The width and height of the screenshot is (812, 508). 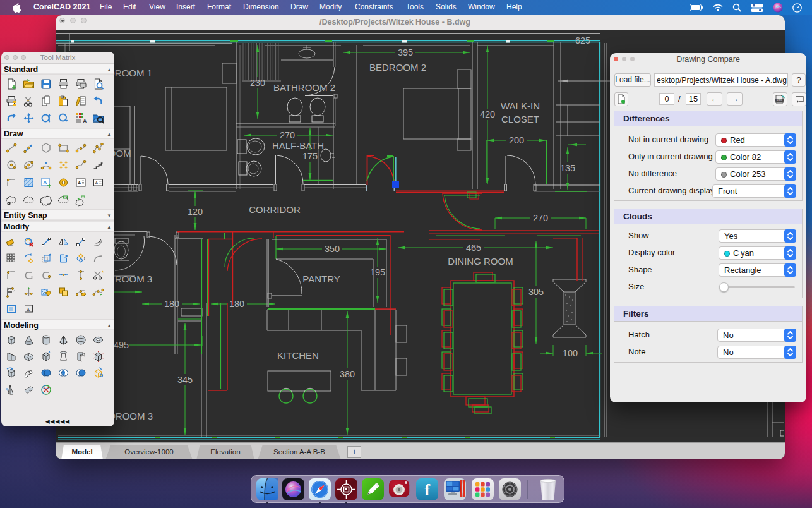 What do you see at coordinates (568, 168) in the screenshot?
I see `svg-text: 135` at bounding box center [568, 168].